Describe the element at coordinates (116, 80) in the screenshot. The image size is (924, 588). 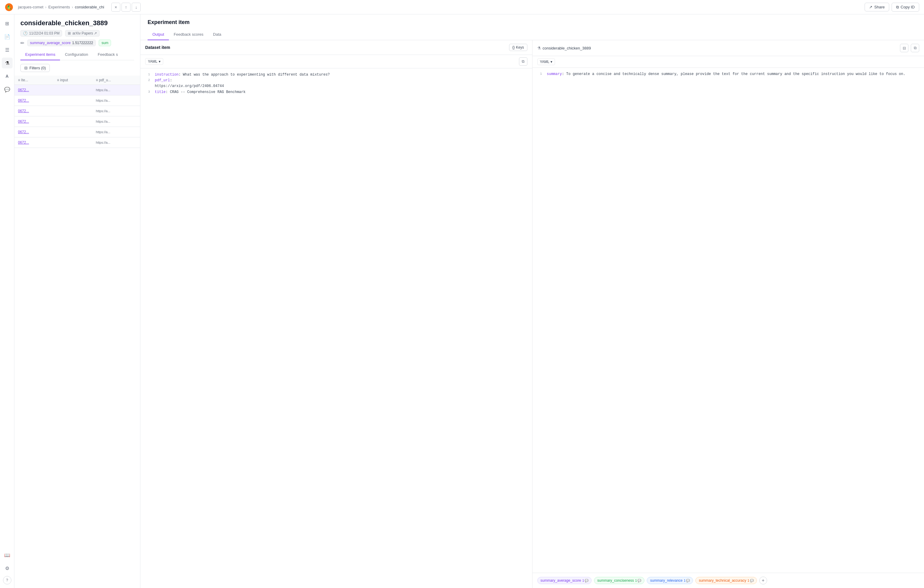
I see `col-header-pdf: ≡ pdf_u...` at that location.